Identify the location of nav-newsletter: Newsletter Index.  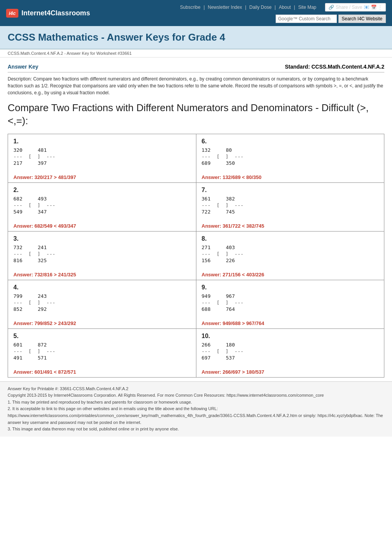
(225, 7).